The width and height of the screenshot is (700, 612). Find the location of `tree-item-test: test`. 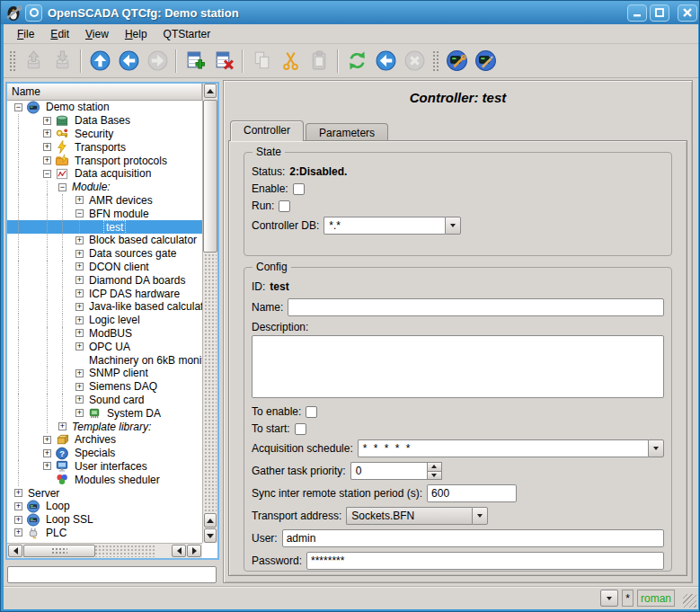

tree-item-test: test is located at coordinates (104, 226).